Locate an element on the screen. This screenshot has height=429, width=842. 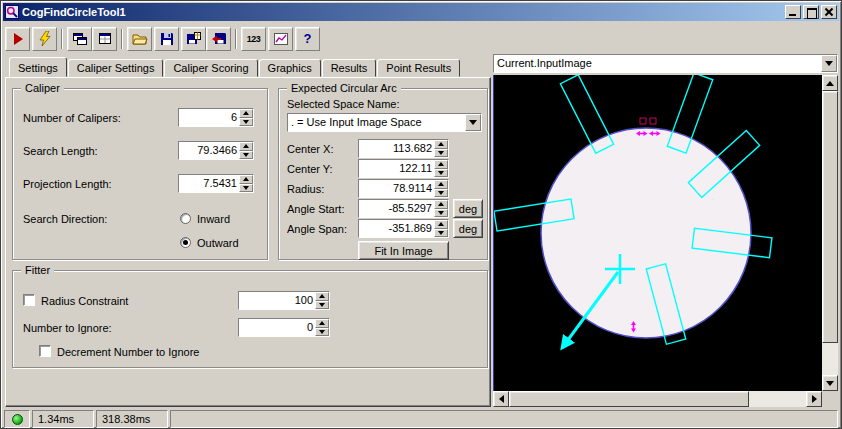
angle-span-deg-button: deg is located at coordinates (468, 228).